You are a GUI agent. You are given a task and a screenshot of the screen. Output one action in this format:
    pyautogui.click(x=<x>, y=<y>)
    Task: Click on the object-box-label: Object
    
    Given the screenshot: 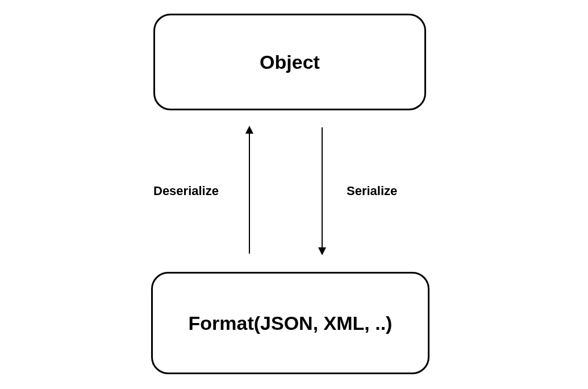 What is the action you would take?
    pyautogui.click(x=290, y=63)
    